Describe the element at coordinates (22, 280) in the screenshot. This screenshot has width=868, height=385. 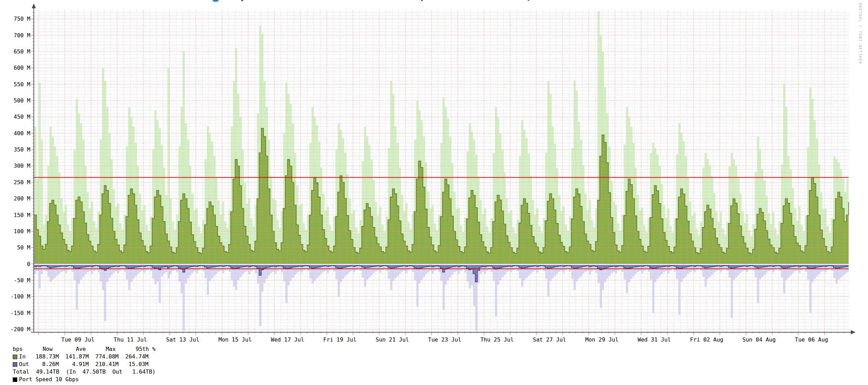
I see `y-axis-label: -50 M` at that location.